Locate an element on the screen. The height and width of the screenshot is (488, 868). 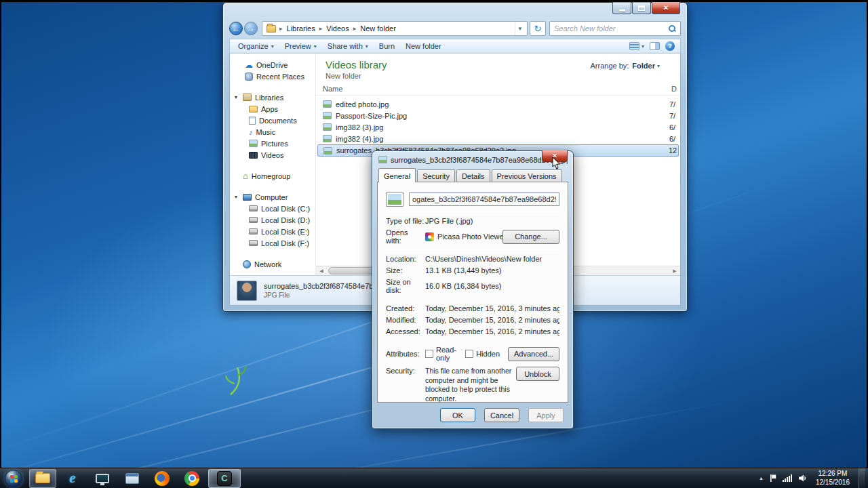
hidden-checkbox is located at coordinates (469, 354).